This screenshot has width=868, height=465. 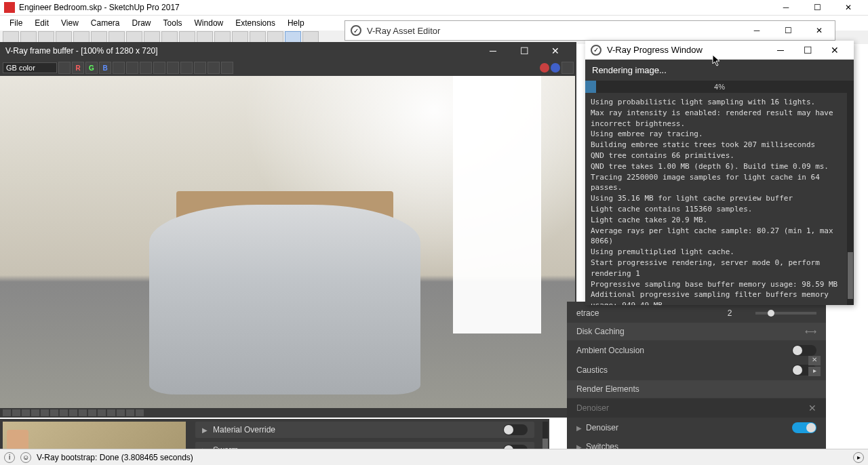 I want to click on info-icon: i, so click(x=9, y=458).